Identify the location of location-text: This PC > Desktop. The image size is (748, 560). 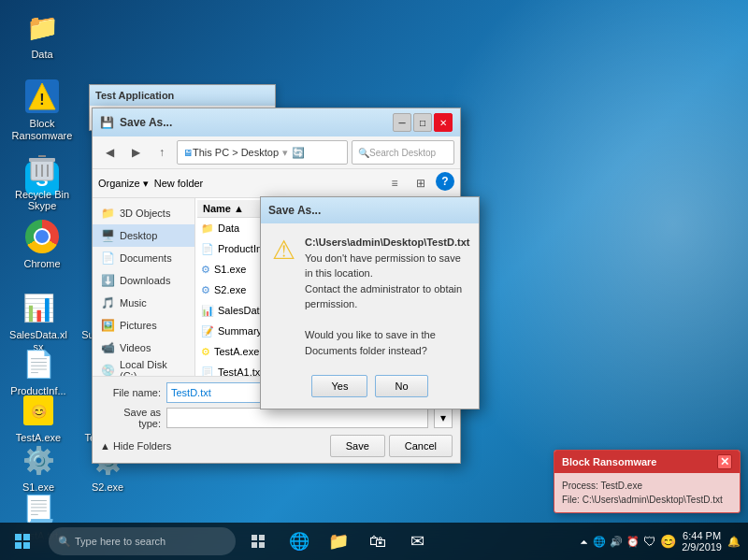
(236, 152).